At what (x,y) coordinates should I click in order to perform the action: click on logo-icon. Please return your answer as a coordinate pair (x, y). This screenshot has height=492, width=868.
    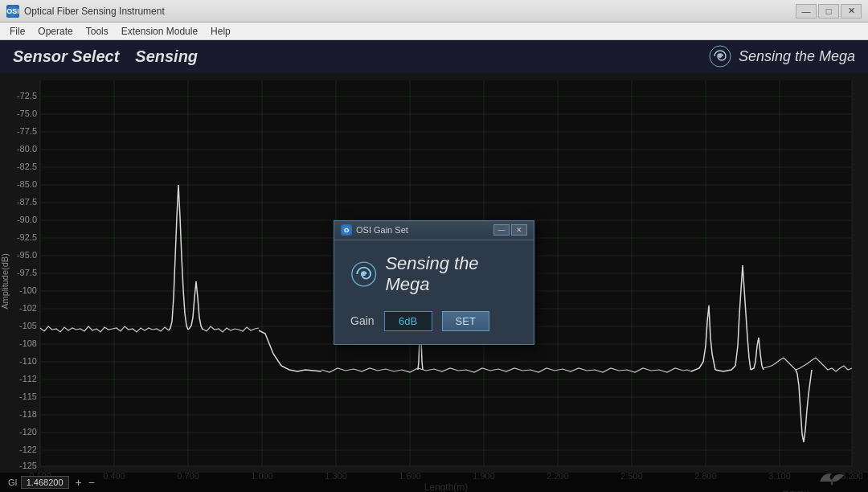
    Looking at the image, I should click on (720, 56).